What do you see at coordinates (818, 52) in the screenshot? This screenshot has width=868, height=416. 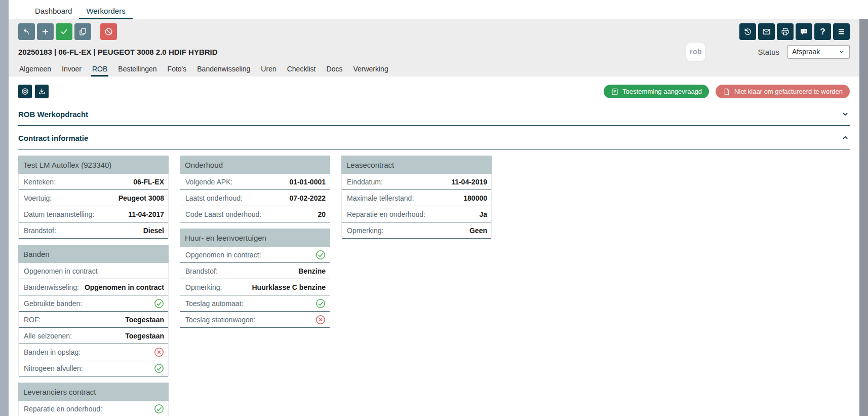 I see `status-dropdown: Afspraak` at bounding box center [818, 52].